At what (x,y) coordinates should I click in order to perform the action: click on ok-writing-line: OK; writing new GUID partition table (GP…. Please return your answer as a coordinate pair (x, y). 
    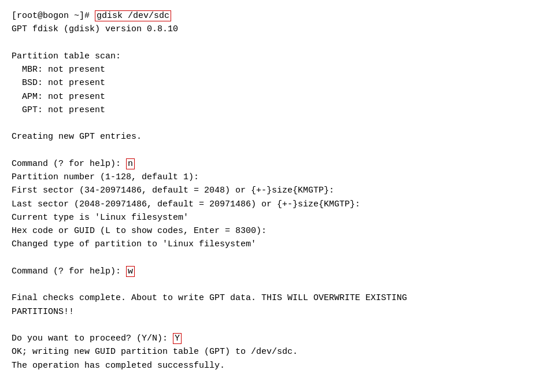
    Looking at the image, I should click on (275, 352).